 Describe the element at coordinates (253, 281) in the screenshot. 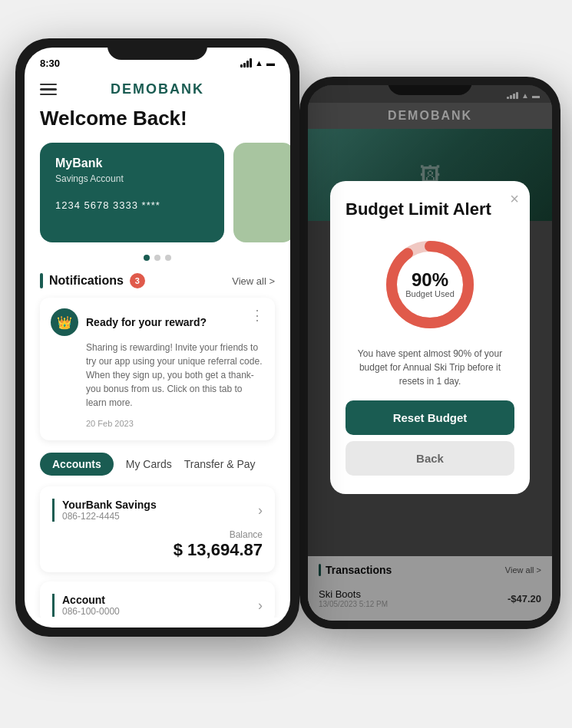

I see `notifications-view-all: View all >` at that location.